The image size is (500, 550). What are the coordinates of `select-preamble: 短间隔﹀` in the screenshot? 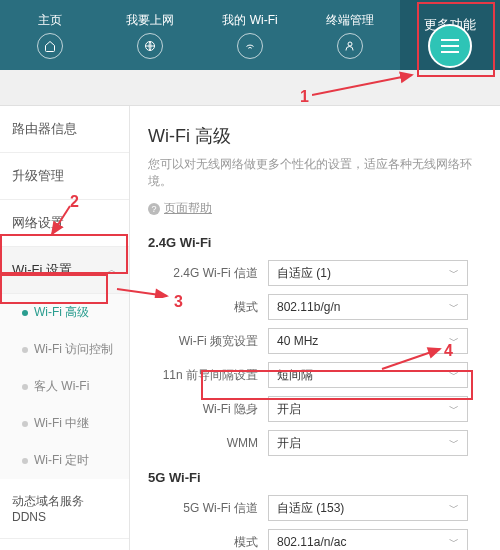 It's located at (368, 375).